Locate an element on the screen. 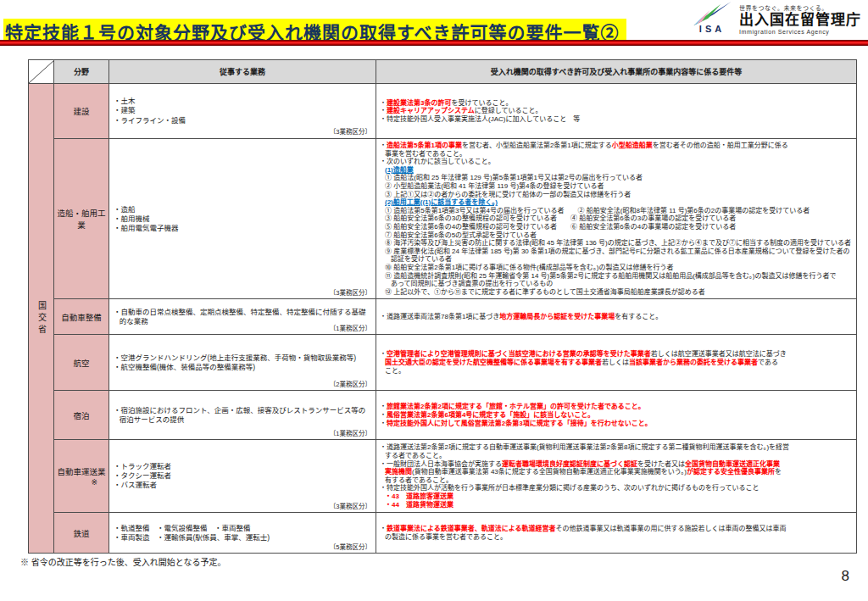 This screenshot has height=601, width=868. requirement-line: ⑪ 造船造機統計調査規則(昭和 25 年運輸省令第 14 号)第5条第2号に規定… is located at coordinates (616, 276).